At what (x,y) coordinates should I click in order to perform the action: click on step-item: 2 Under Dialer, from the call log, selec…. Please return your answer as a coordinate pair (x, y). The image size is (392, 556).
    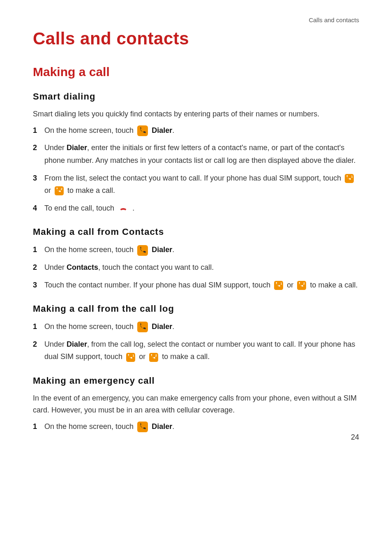
    Looking at the image, I should click on (196, 350).